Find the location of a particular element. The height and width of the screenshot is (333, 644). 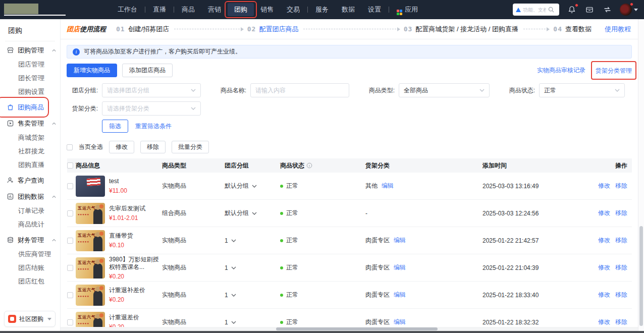

nav-item-trade: 交易 is located at coordinates (293, 10).